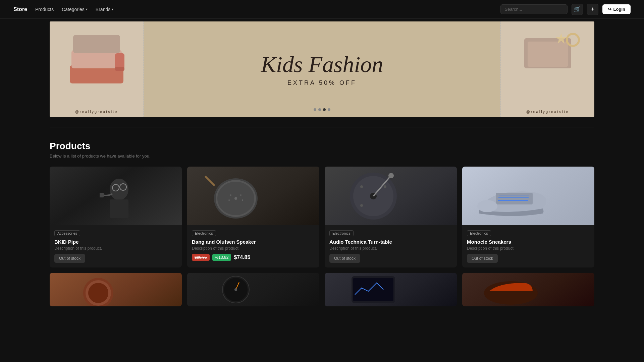 This screenshot has height=362, width=644. I want to click on hero-dots, so click(322, 110).